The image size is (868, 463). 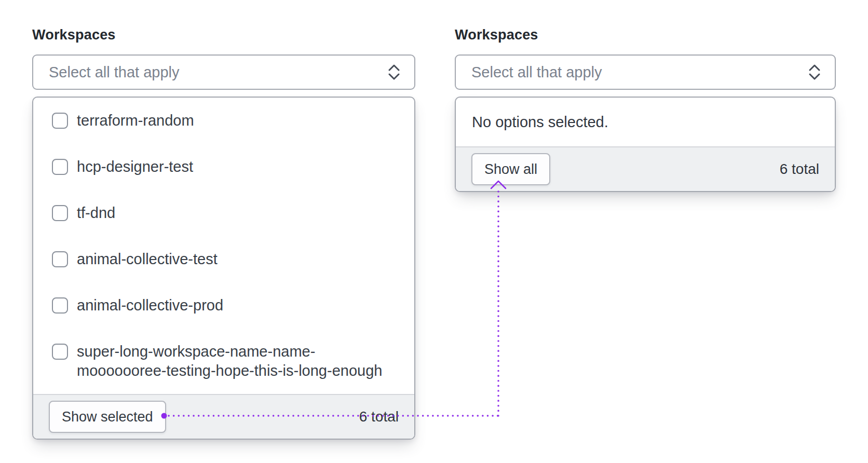 I want to click on option-label: hcp-designer-test, so click(x=135, y=167).